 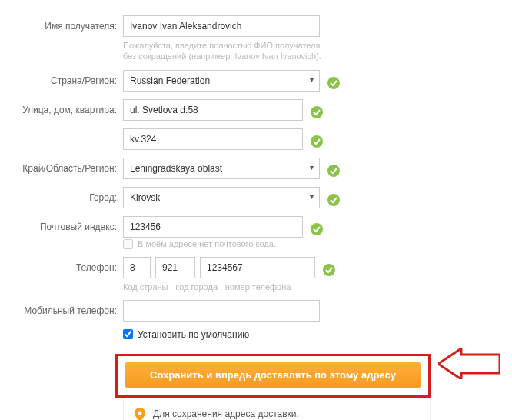 What do you see at coordinates (221, 26) in the screenshot?
I see `recipient-input` at bounding box center [221, 26].